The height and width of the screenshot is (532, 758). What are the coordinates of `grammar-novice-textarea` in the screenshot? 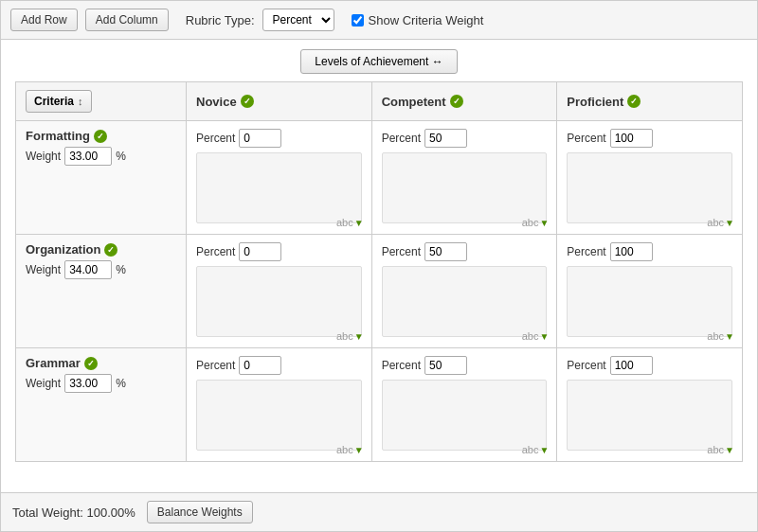 It's located at (279, 415).